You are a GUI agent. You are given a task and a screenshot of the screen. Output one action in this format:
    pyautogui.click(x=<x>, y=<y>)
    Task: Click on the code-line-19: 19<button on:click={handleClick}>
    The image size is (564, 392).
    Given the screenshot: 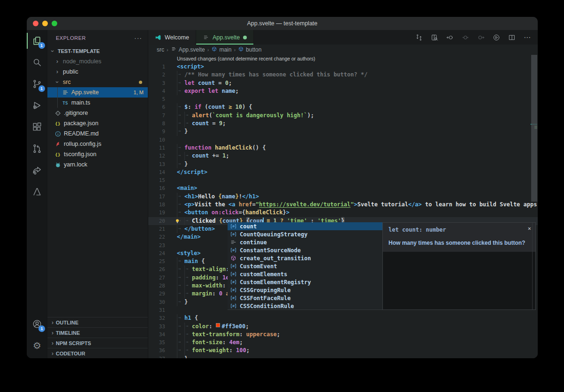 What is the action you would take?
    pyautogui.click(x=343, y=213)
    